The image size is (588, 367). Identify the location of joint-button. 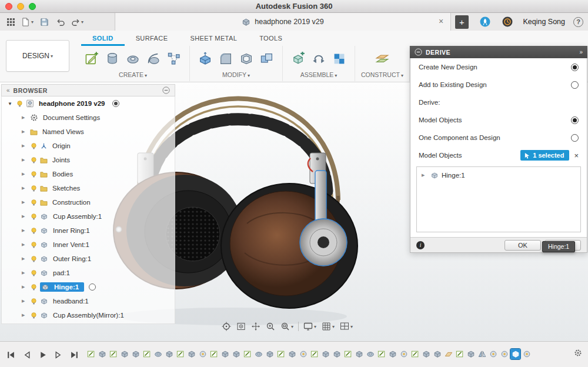
(319, 59).